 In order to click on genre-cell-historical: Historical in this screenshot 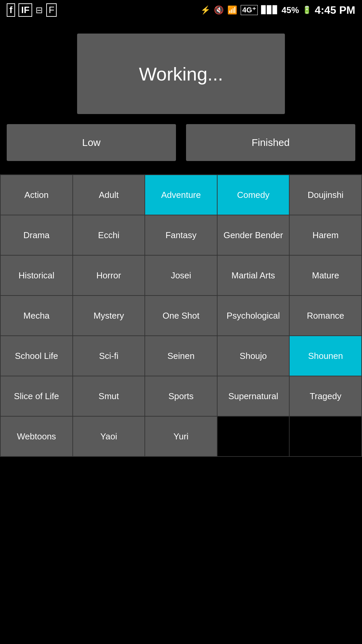, I will do `click(37, 276)`.